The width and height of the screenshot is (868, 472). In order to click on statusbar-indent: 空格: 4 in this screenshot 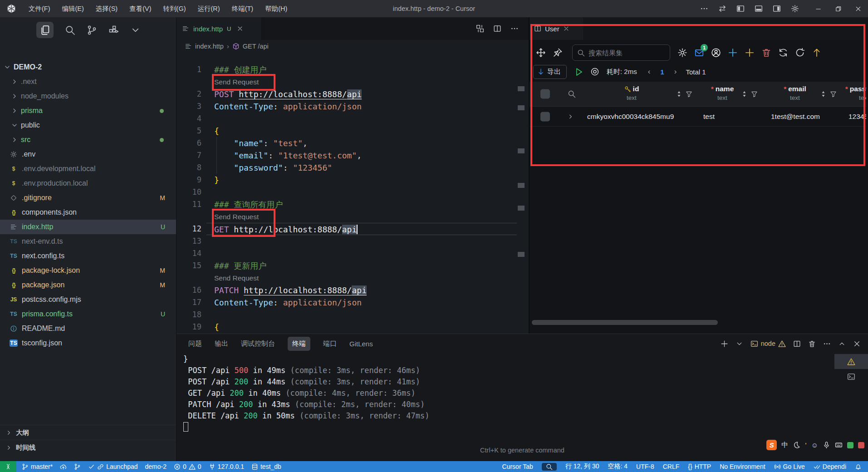, I will do `click(618, 467)`.